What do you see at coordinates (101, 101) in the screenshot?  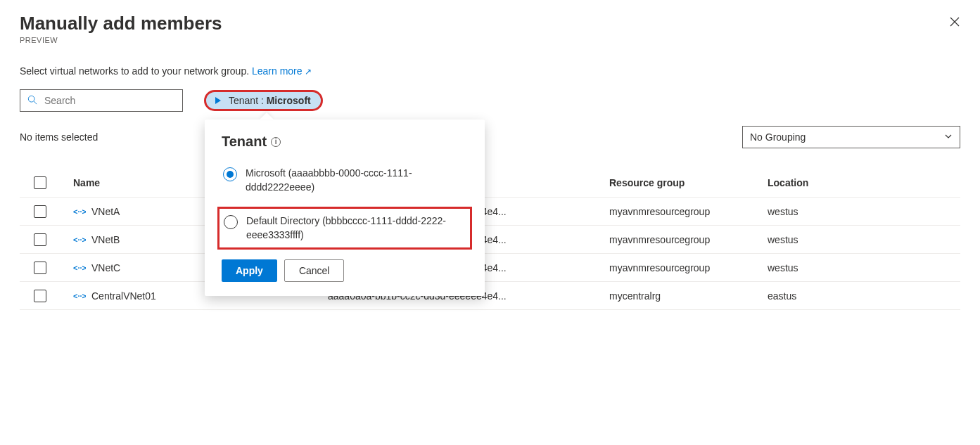 I see `search-box` at bounding box center [101, 101].